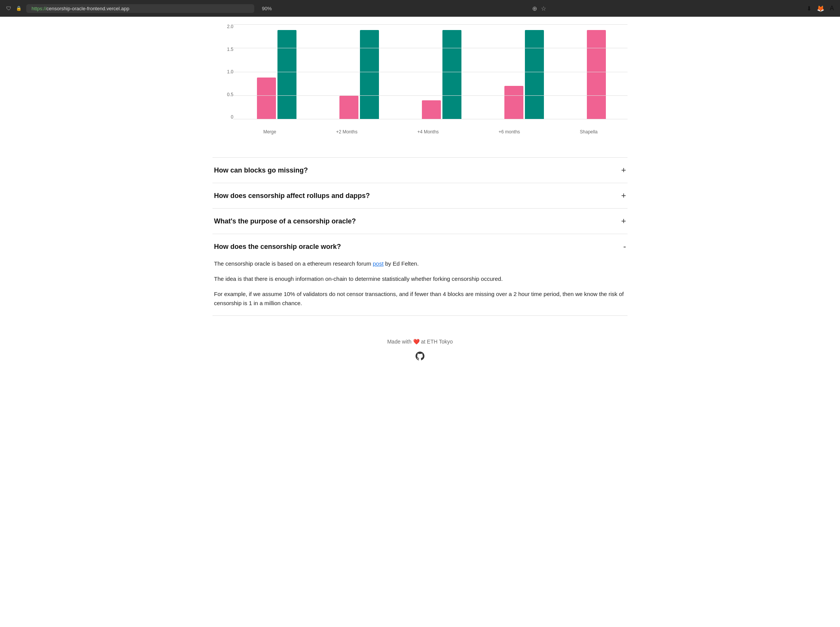  Describe the element at coordinates (420, 196) in the screenshot. I see `faq-item-2: How does censorship affect rollups and d…` at that location.